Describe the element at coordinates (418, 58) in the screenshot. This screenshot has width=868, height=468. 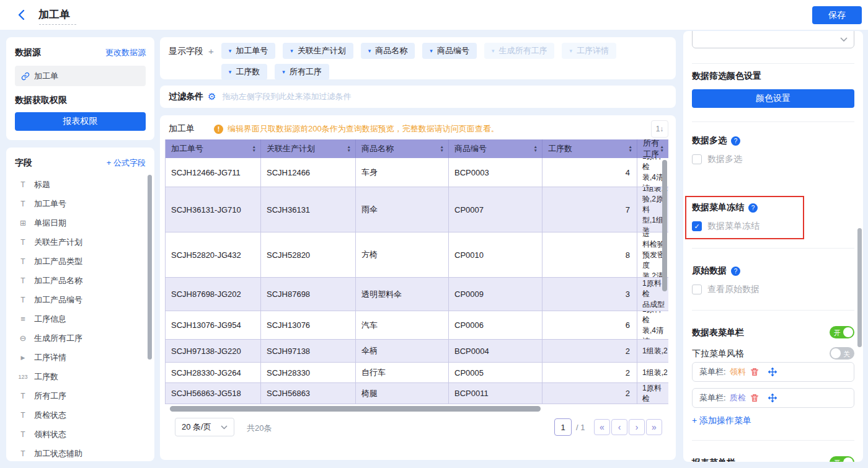
I see `display-fields-panel: 显示字段 + ▾加工单号▾关联生产计划▾商品名称▾商品编号▾生成所有工序▾工序详…` at that location.